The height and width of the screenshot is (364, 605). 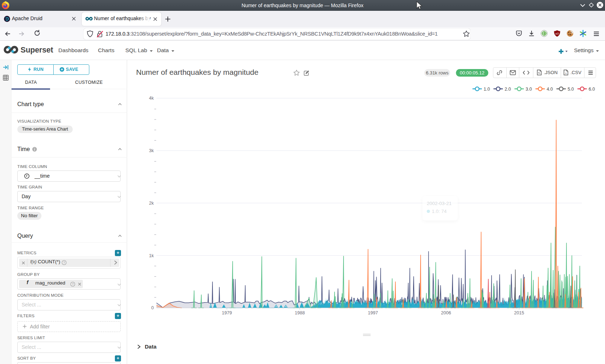 I want to click on svg-text: 4.0, so click(x=550, y=89).